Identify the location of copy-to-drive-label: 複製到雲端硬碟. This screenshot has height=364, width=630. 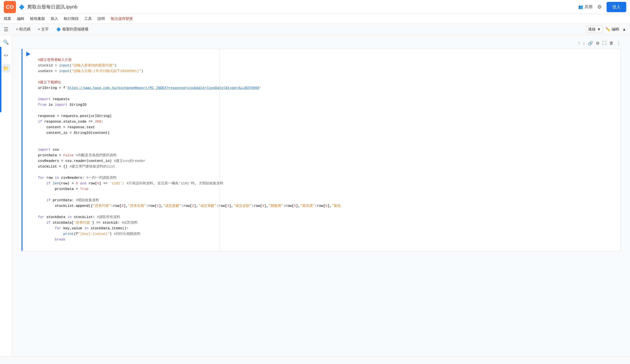
(76, 29).